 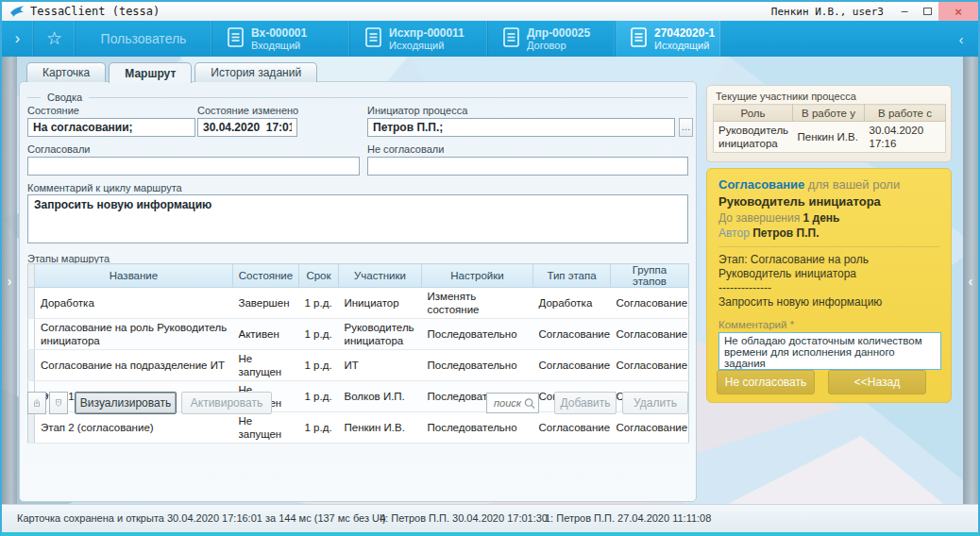 What do you see at coordinates (105, 188) in the screenshot?
I see `cycle-comment-label: Комментарий к циклу маршрута` at bounding box center [105, 188].